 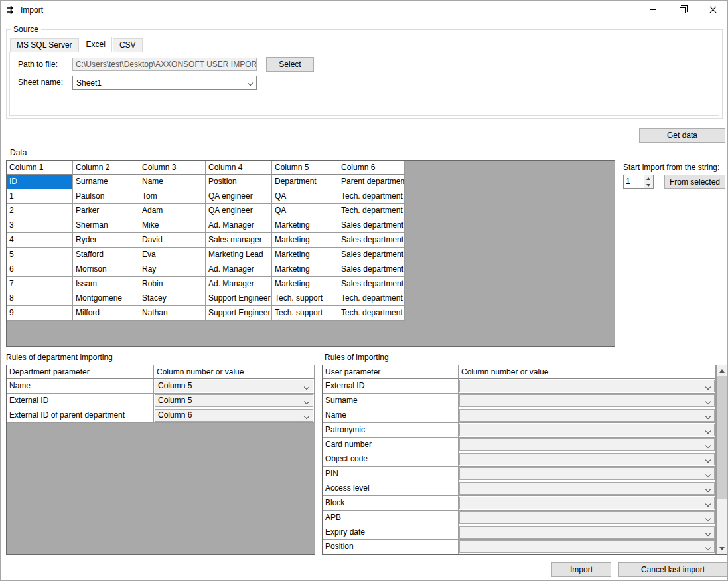 I want to click on column-select-dropdown: Column 5, so click(x=234, y=401).